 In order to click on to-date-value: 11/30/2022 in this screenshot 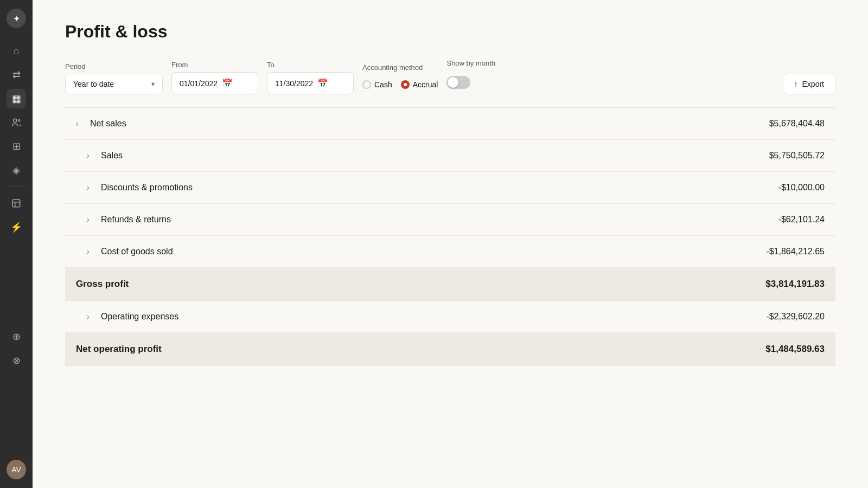, I will do `click(294, 84)`.